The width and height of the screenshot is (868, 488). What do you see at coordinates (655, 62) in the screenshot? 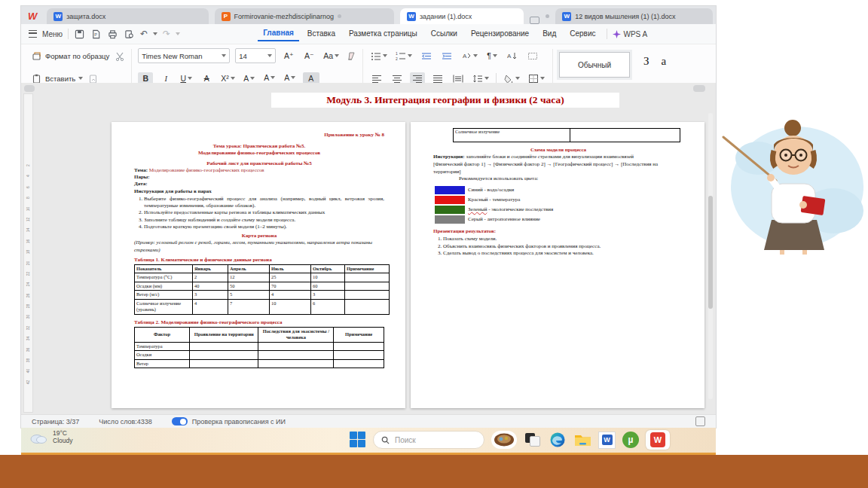
I see `style-gallery: З а` at bounding box center [655, 62].